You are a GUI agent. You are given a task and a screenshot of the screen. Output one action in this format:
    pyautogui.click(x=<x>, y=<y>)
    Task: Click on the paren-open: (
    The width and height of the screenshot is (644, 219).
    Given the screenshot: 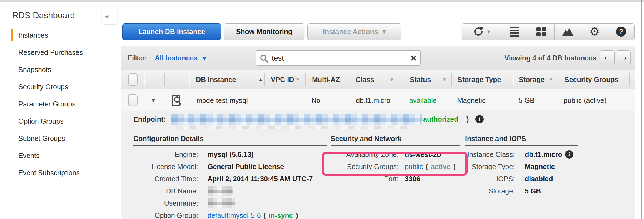 What is the action you would take?
    pyautogui.click(x=427, y=167)
    